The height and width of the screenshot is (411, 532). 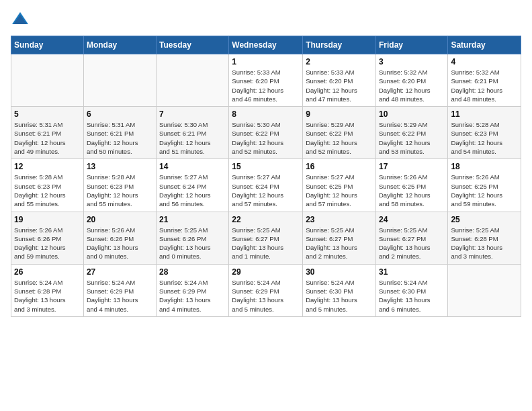 I want to click on day-number: 14, so click(x=192, y=167).